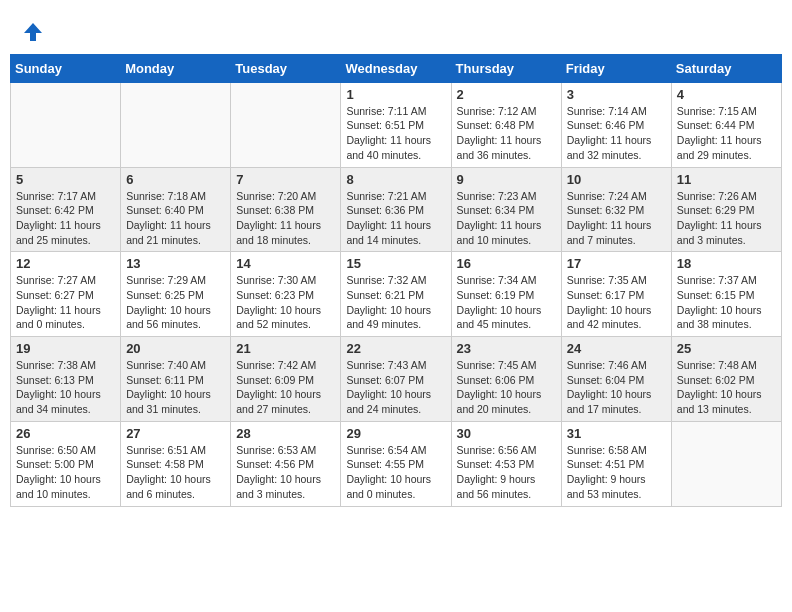 The height and width of the screenshot is (612, 792). Describe the element at coordinates (396, 302) in the screenshot. I see `day-info: Sunrise: 7:32 AMSunset: 6:21 PMDaylight:…` at that location.